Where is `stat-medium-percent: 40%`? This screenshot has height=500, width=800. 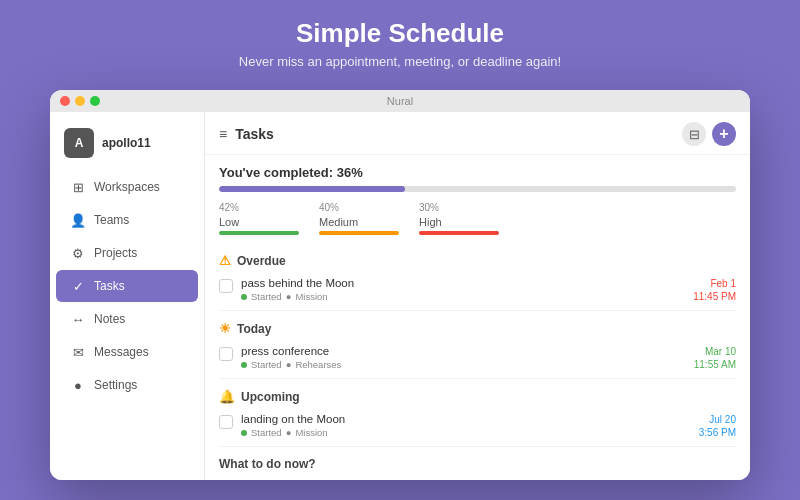
stat-medium-percent: 40% is located at coordinates (359, 208).